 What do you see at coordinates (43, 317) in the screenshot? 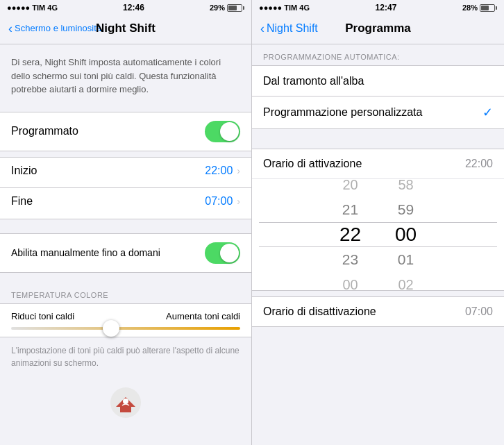
I see `temp-low-label: Riduci toni caldi` at bounding box center [43, 317].